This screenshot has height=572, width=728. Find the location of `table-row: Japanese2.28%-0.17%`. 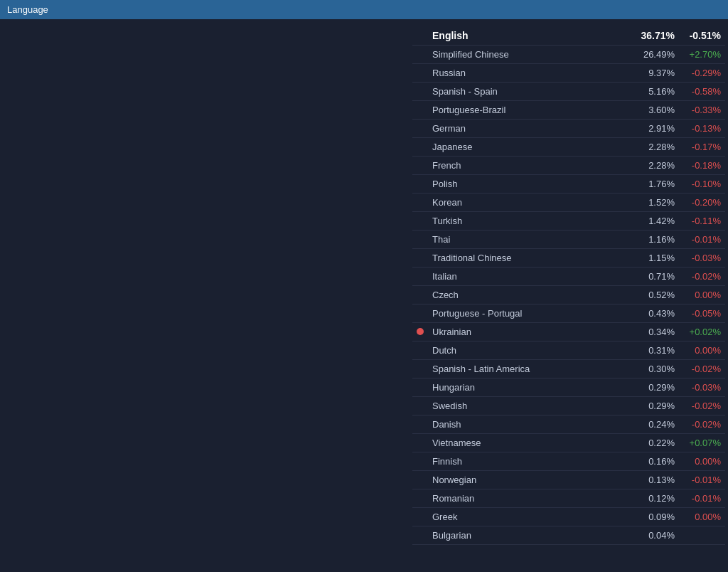

table-row: Japanese2.28%-0.17% is located at coordinates (569, 147).